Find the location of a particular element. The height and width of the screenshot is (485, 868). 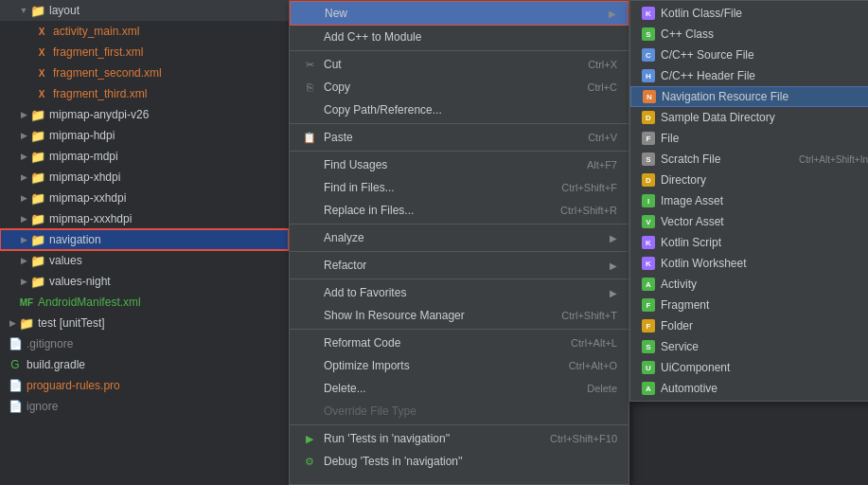

submenu-item-kotlin-script: K Kotlin Script is located at coordinates (750, 242).